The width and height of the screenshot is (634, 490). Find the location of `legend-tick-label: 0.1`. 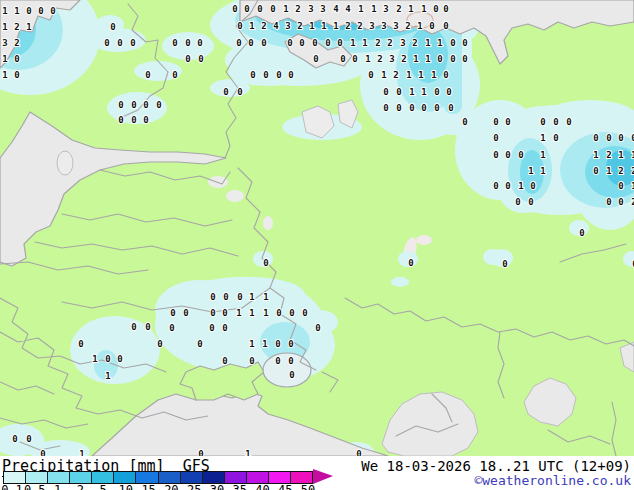

legend-tick-label: 0.1 is located at coordinates (12, 486).